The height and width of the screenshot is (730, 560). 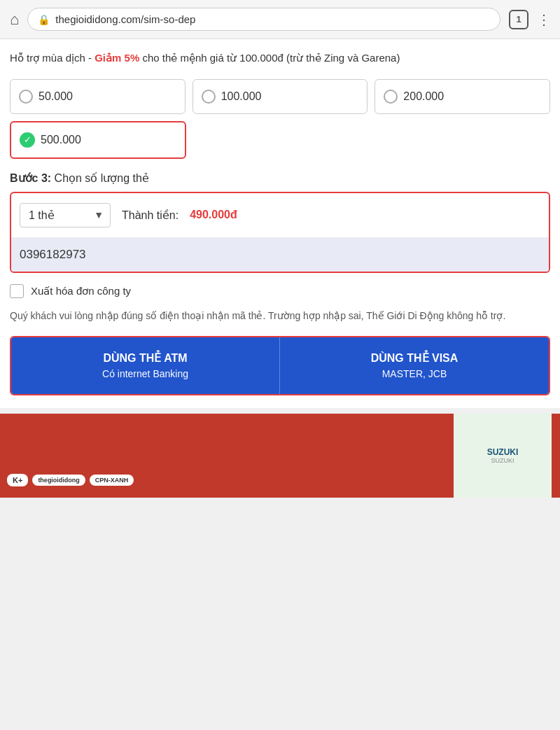 I want to click on step3-label: Bước 3: Chọn số lượng thẻ, so click(x=280, y=178).